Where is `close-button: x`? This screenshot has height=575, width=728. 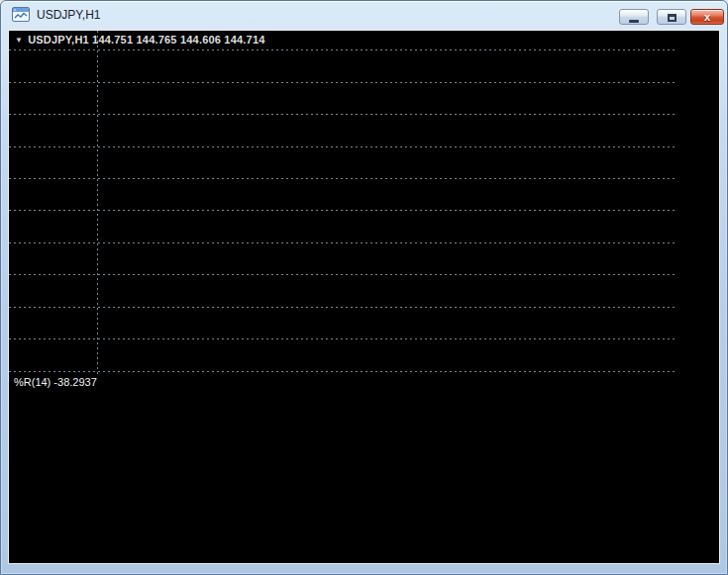 close-button: x is located at coordinates (707, 17).